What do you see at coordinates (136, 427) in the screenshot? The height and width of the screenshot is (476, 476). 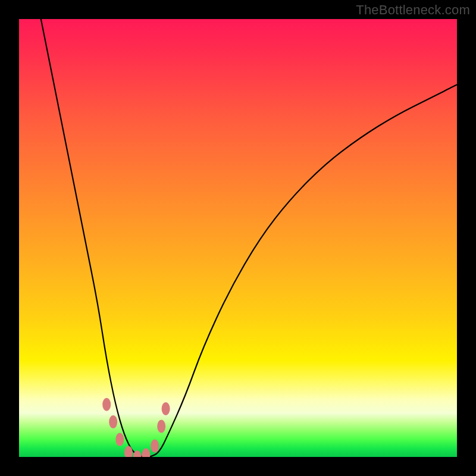 I see `curve-markers` at bounding box center [136, 427].